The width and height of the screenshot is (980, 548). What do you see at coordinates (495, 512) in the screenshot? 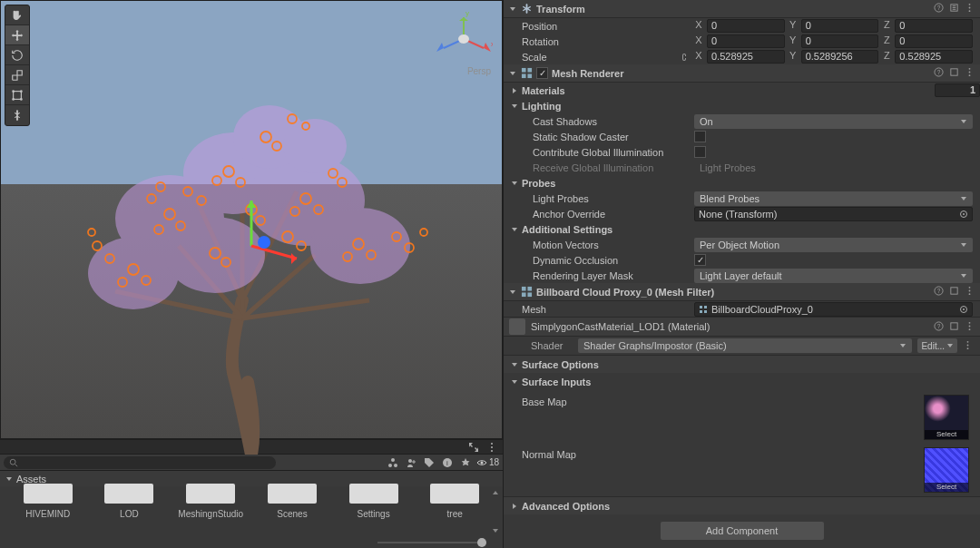
I see `scrollbar` at bounding box center [495, 512].